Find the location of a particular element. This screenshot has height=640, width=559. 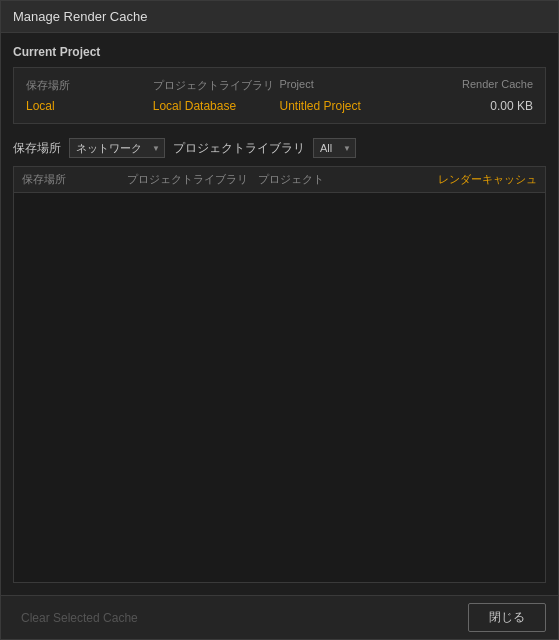

th-project: プロジェクト is located at coordinates (346, 180).